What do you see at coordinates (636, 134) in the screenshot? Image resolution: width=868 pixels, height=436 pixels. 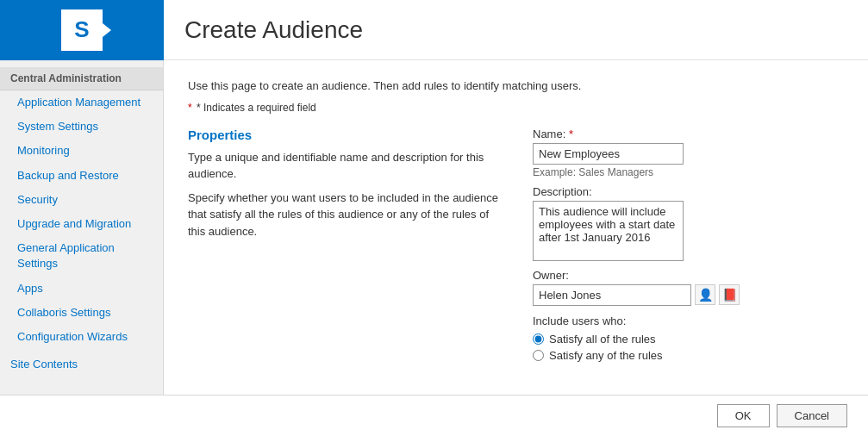 I see `name-label: Name: *` at bounding box center [636, 134].